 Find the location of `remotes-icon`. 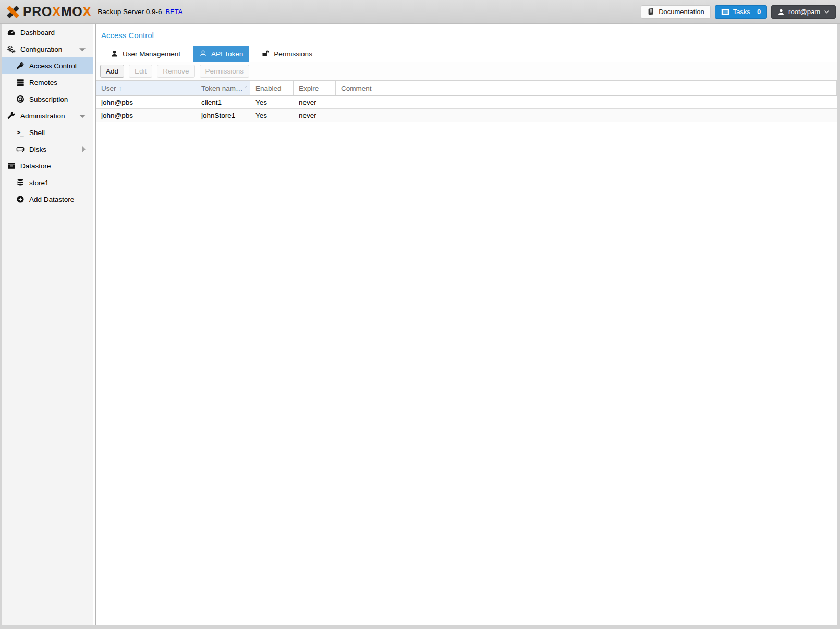

remotes-icon is located at coordinates (20, 82).